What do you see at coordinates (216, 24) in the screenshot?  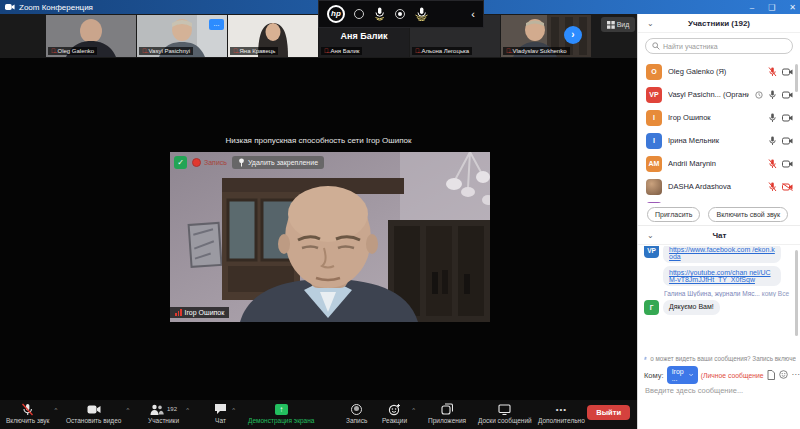 I see `thumbnail-more-button: ...` at bounding box center [216, 24].